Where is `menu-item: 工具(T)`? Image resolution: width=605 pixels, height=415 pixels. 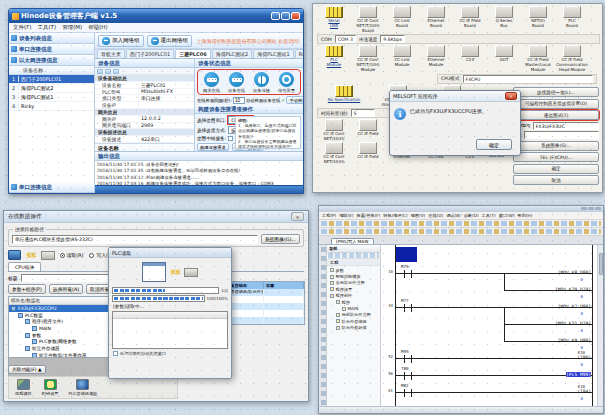 menu-item: 工具(T) is located at coordinates (46, 28).